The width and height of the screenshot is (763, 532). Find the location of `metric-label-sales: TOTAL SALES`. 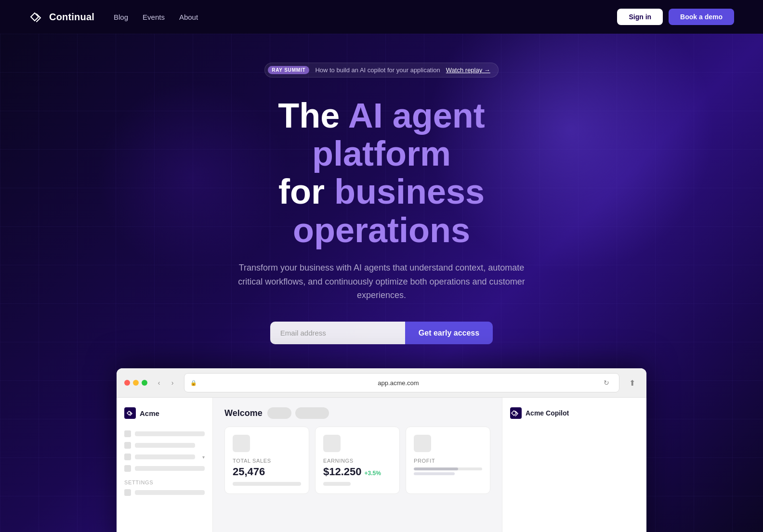

metric-label-sales: TOTAL SALES is located at coordinates (267, 461).